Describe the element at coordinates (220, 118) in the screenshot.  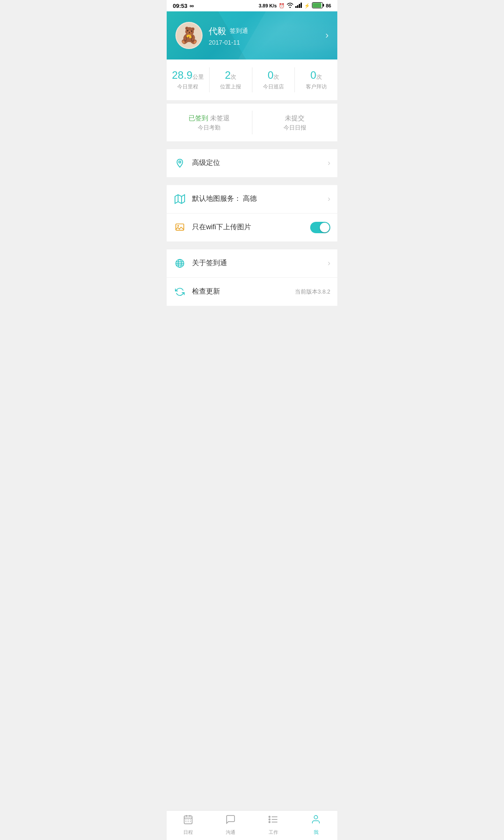
I see `not-signed-out-status: 未签退` at that location.